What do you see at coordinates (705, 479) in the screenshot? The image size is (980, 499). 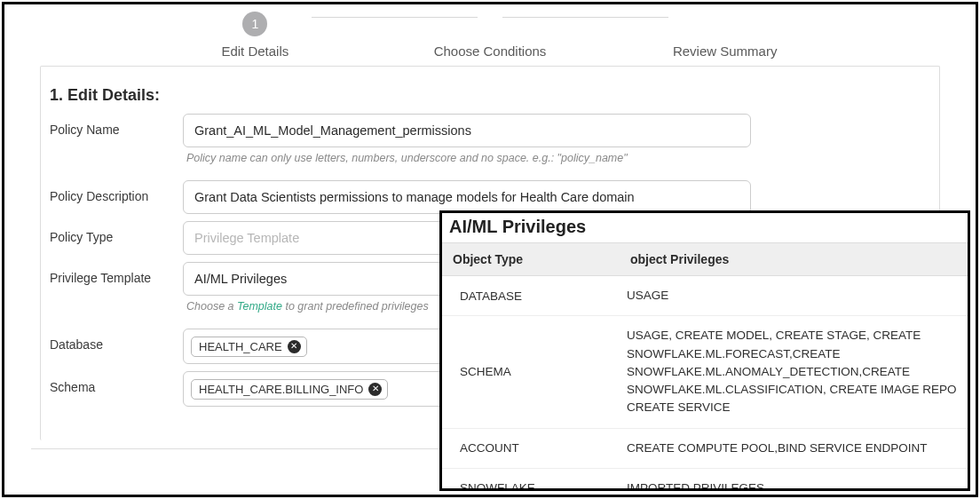 I see `table-row: SNOWFLAKE IMPORTED PRIVILEGES` at bounding box center [705, 479].